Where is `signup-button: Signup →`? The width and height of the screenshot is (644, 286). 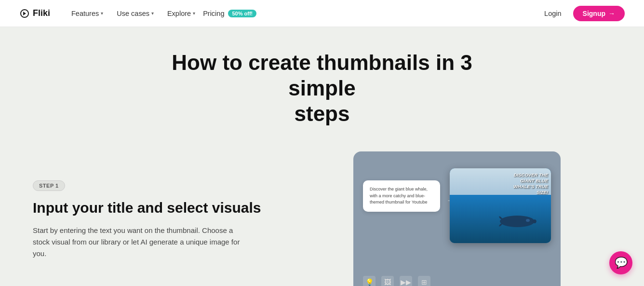 signup-button: Signup → is located at coordinates (599, 14).